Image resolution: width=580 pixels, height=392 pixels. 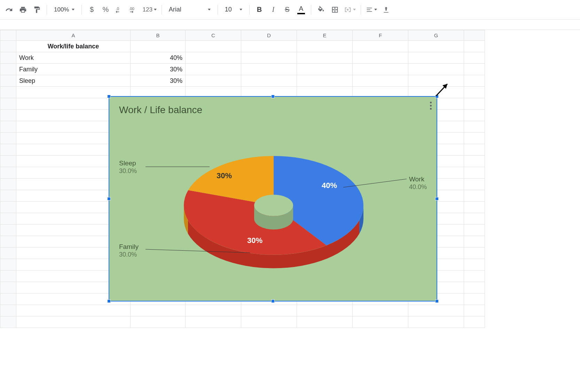 What do you see at coordinates (105, 10) in the screenshot?
I see `percent-format-button: %` at bounding box center [105, 10].